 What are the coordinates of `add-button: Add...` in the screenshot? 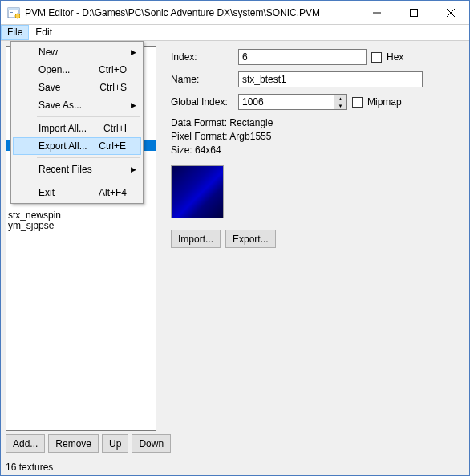 It's located at (26, 443).